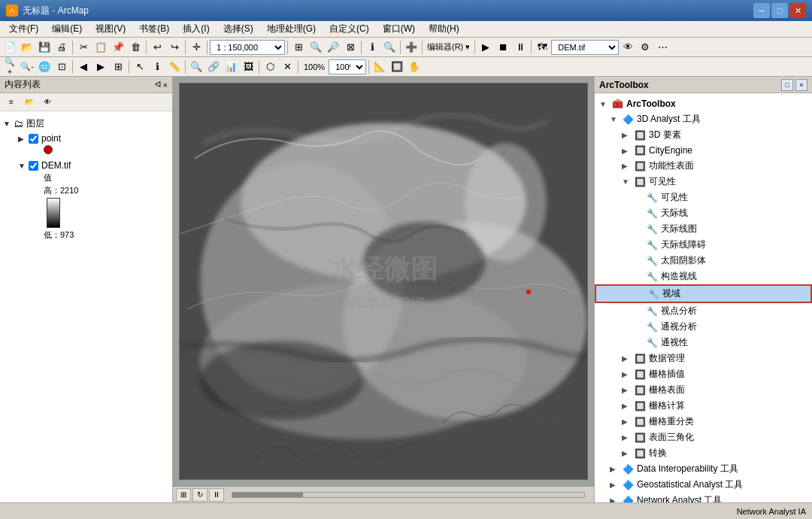 The height and width of the screenshot is (519, 812). Describe the element at coordinates (231, 67) in the screenshot. I see `graph-tool: 📊` at that location.